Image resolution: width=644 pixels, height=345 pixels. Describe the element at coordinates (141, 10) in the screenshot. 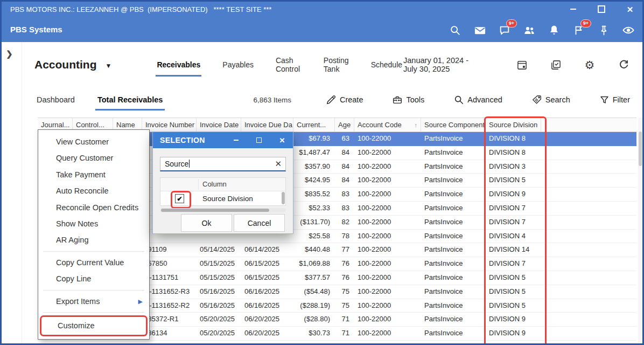

I see `window-title: PBS MOTORS INC.: LEEZANNEH @ PBS (IMPERS…` at that location.